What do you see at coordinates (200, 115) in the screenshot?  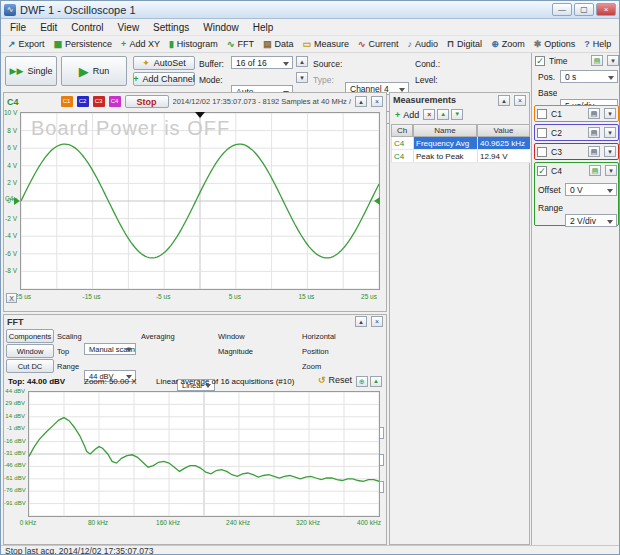 I see `trigger-position-marker` at bounding box center [200, 115].